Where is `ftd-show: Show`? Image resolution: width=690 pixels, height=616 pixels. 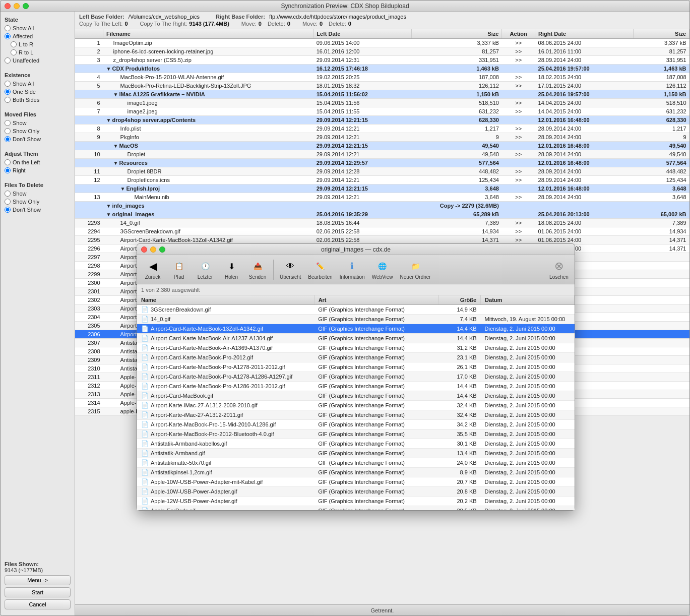
ftd-show: Show is located at coordinates (37, 194).